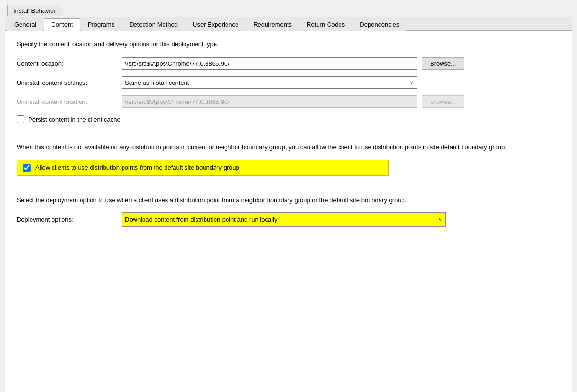  What do you see at coordinates (27, 168) in the screenshot?
I see `allow-clients-checkbox` at bounding box center [27, 168].